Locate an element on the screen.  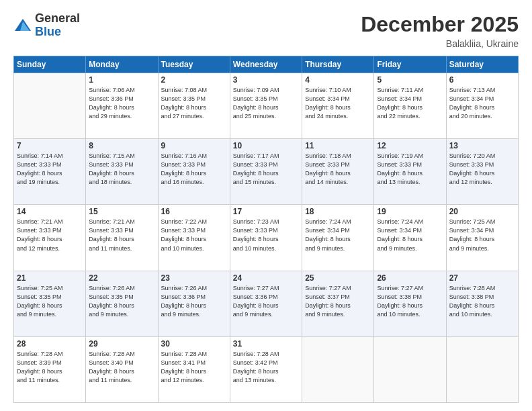
day-info: Sunrise: 7:23 AM Sunset: 3:33 PM Dayligh… is located at coordinates (266, 235).